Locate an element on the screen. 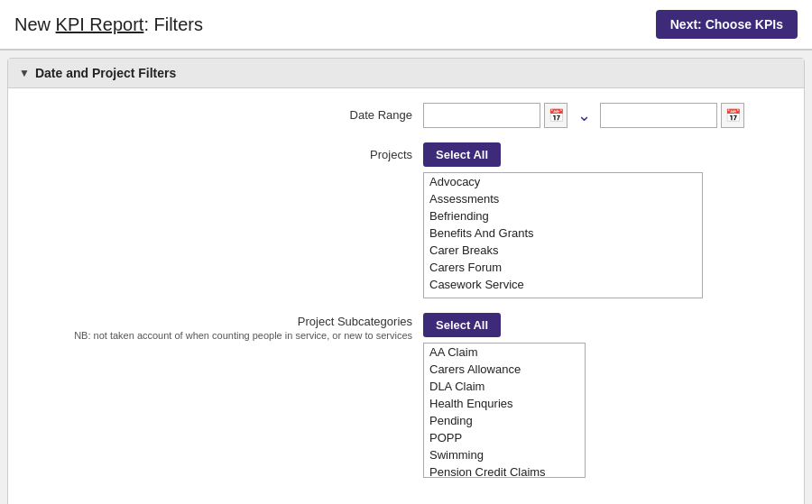  subcategories-select-all-button: Select All is located at coordinates (462, 325).